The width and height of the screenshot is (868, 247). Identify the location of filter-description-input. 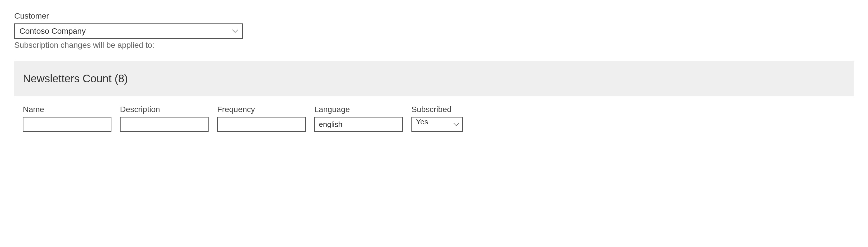
(164, 124).